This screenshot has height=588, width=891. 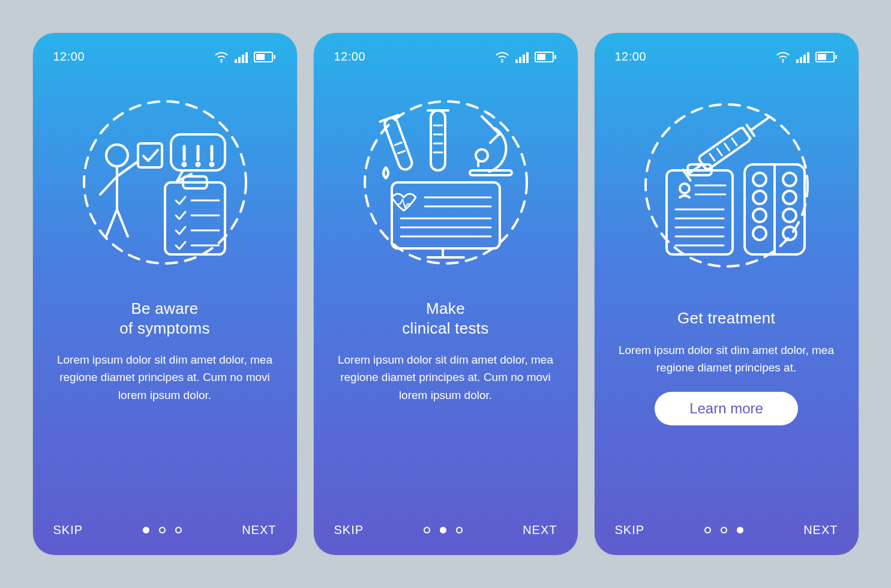 I want to click on illustration-tests, so click(x=446, y=182).